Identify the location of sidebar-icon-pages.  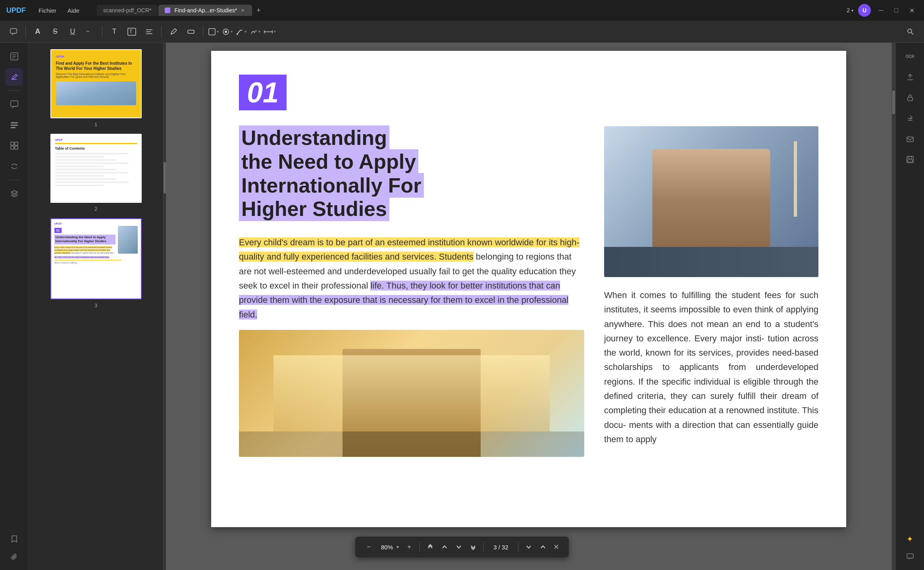
(14, 56).